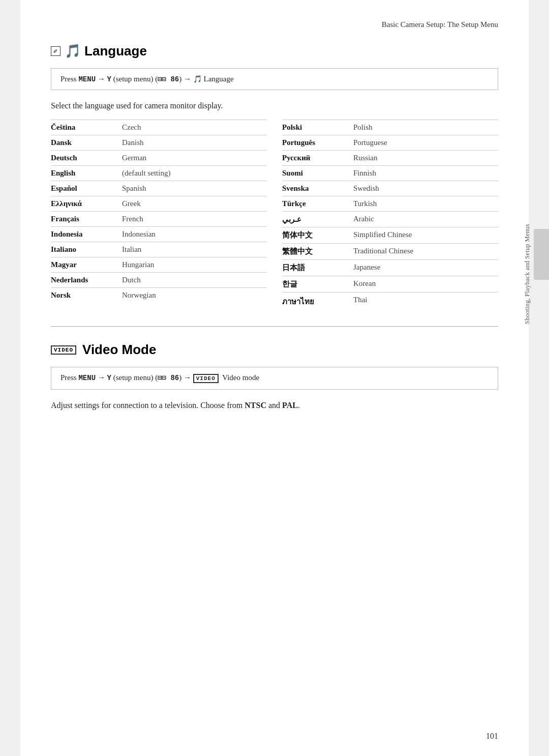  I want to click on cmd-lang-icon: 🎵, so click(197, 79).